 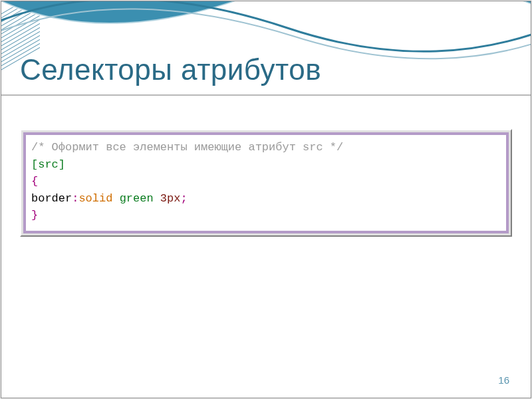 What do you see at coordinates (504, 380) in the screenshot?
I see `page-number: 16` at bounding box center [504, 380].